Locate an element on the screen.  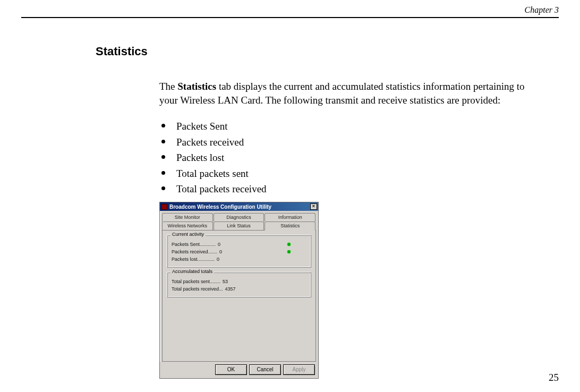
tab-information: Information is located at coordinates (290, 217).